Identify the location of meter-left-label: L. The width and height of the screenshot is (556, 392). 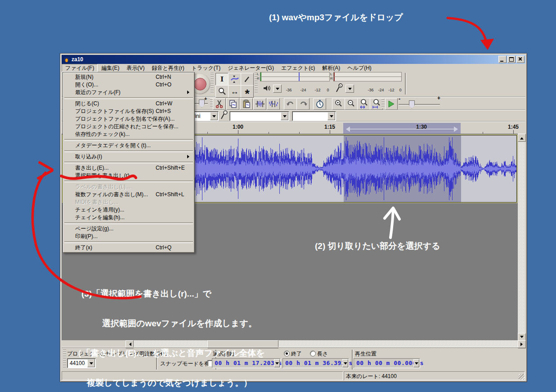
(331, 74).